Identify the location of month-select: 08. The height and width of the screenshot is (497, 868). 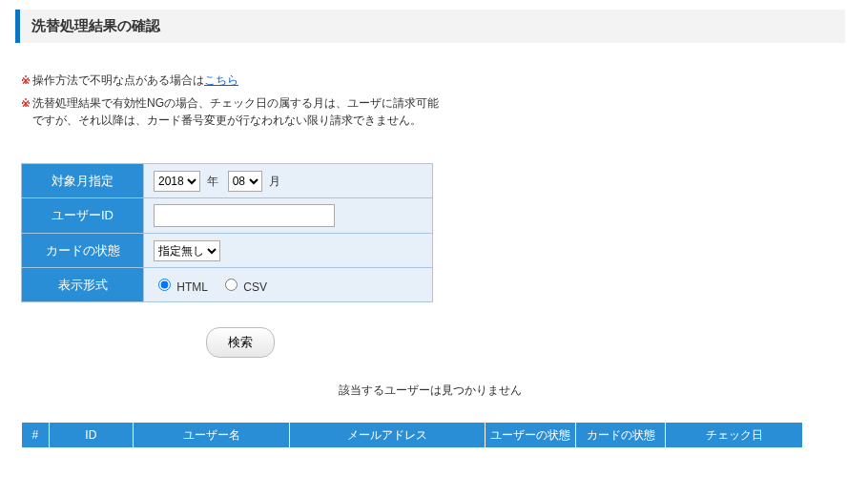
(245, 181).